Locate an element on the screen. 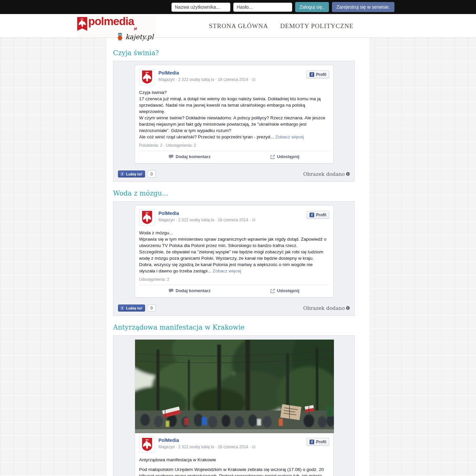  username-input is located at coordinates (201, 7).